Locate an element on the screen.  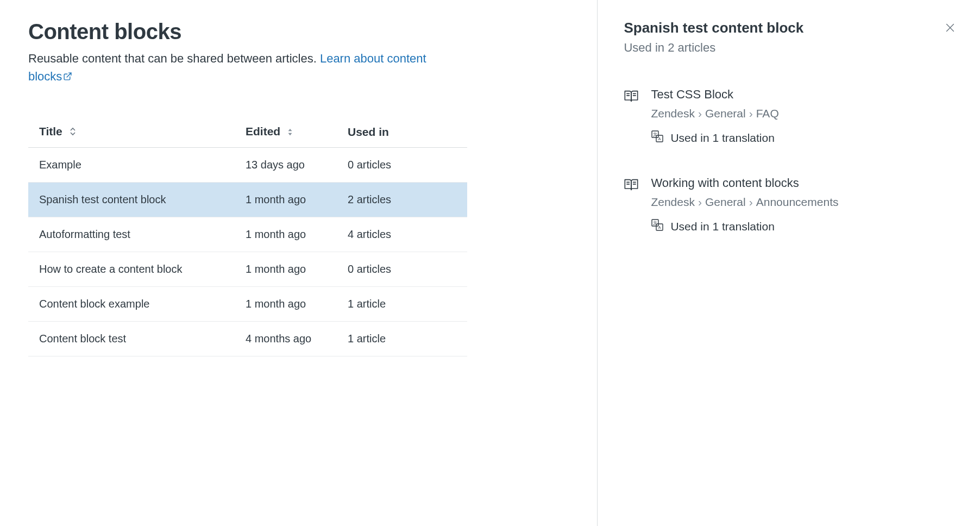
article-item: Working with content blocksZendesk›Gener… is located at coordinates (791, 205).